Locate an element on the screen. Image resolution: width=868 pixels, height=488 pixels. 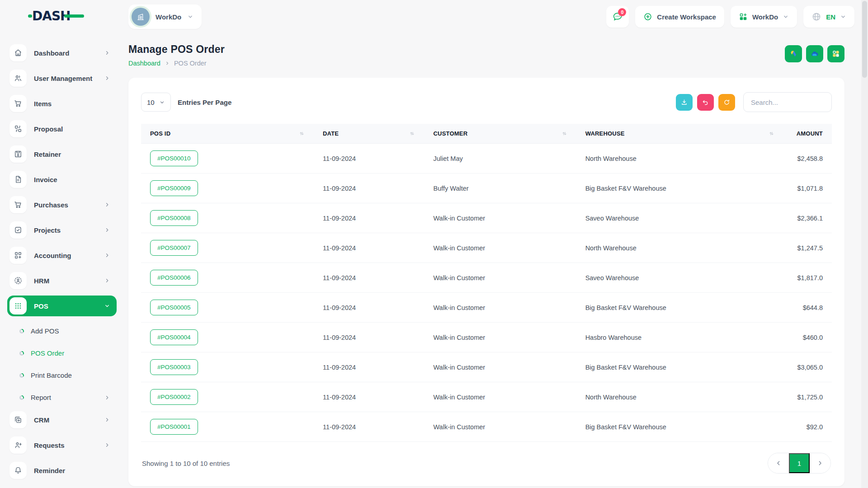
cell-amount: $1,071.8 is located at coordinates (807, 188).